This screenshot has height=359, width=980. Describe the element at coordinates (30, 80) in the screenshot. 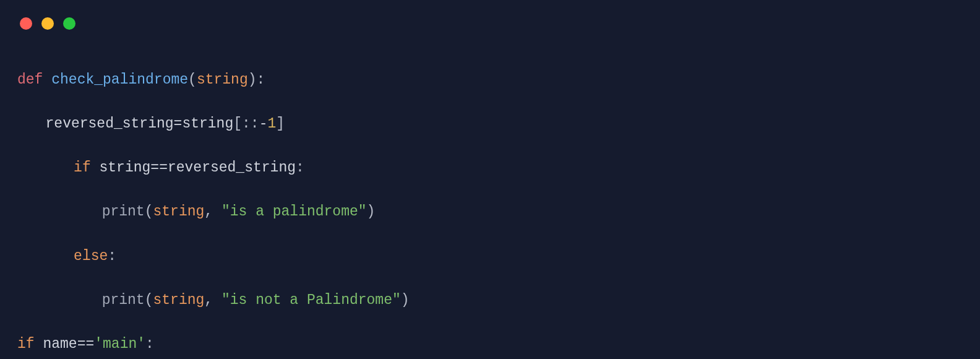

I see `keyword-def: def` at that location.